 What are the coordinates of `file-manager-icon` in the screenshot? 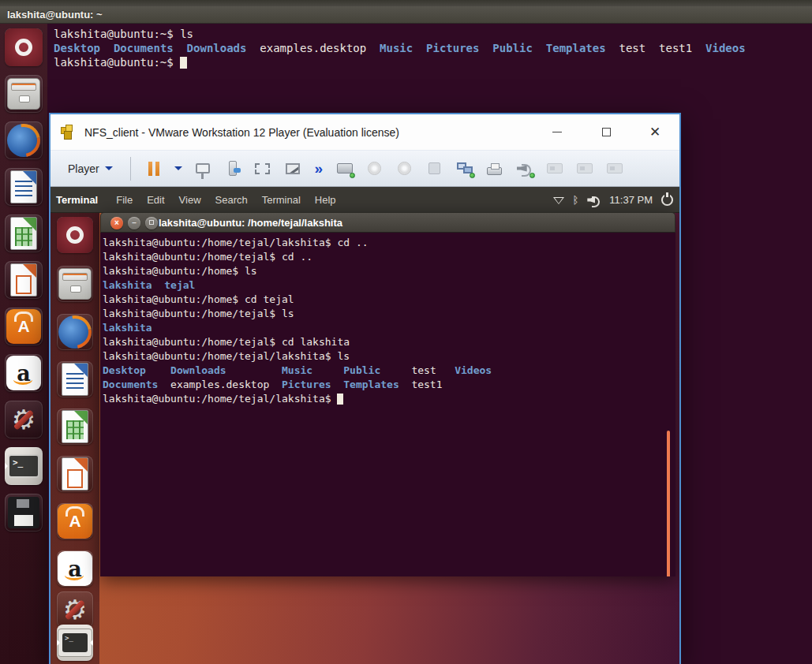 It's located at (24, 94).